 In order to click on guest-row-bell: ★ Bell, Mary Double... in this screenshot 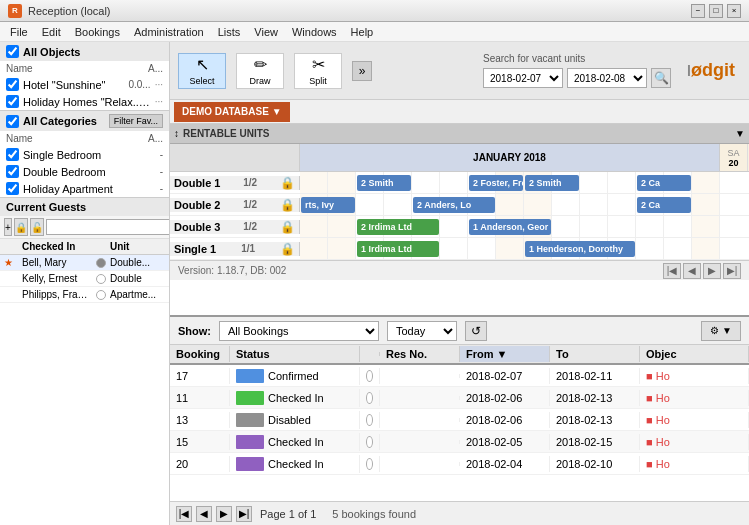, I will do `click(84, 263)`.